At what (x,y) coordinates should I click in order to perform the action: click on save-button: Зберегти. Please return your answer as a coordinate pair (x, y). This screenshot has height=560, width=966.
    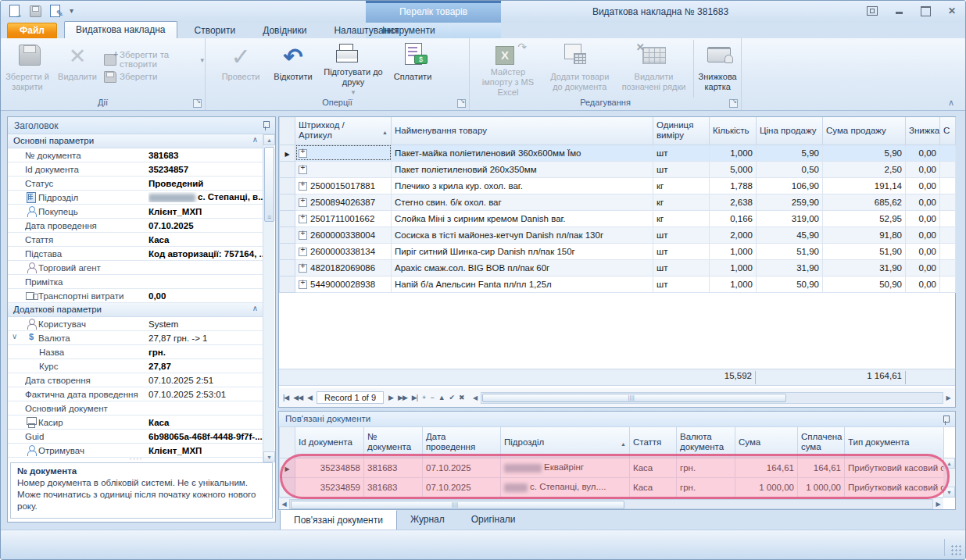
    Looking at the image, I should click on (154, 77).